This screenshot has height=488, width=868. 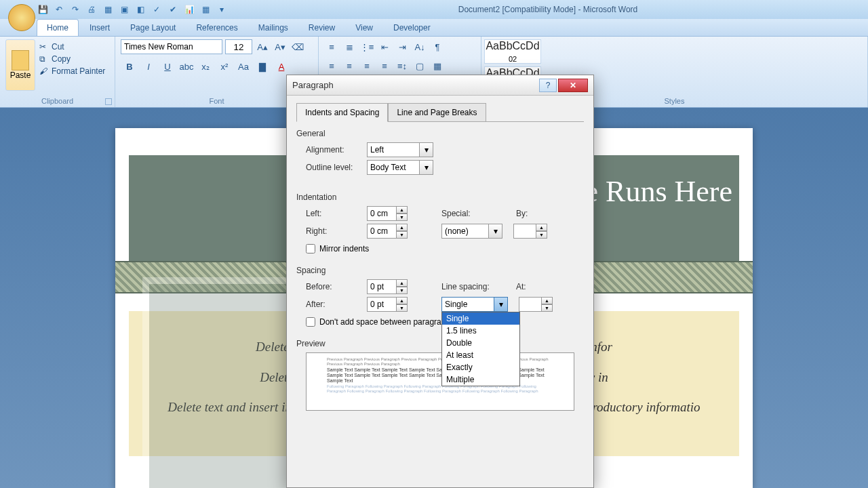 What do you see at coordinates (382, 231) in the screenshot?
I see `indent-right-input` at bounding box center [382, 231].